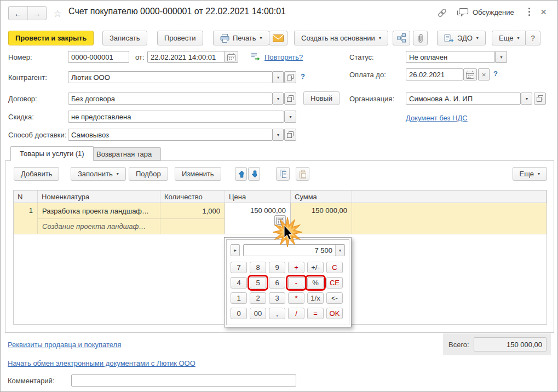  Describe the element at coordinates (463, 99) in the screenshot. I see `organization-input` at that location.